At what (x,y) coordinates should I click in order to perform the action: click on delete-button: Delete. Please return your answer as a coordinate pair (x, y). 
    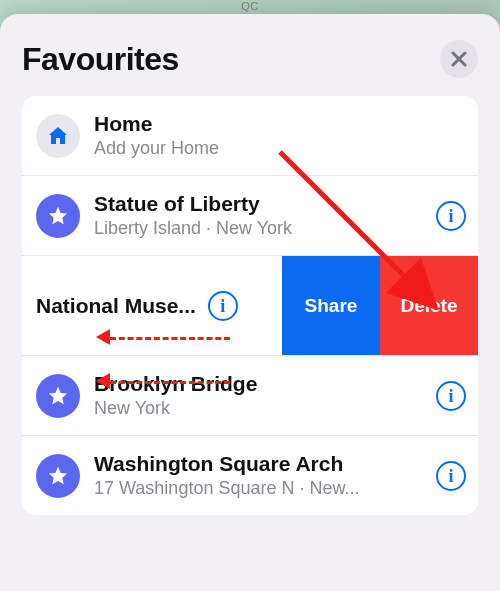
    Looking at the image, I should click on (429, 306).